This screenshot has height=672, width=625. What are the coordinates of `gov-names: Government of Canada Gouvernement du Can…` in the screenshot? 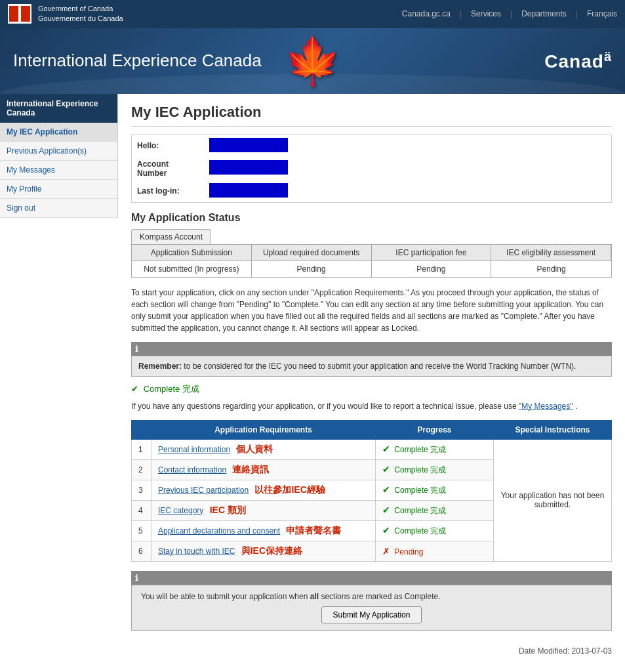 It's located at (81, 14).